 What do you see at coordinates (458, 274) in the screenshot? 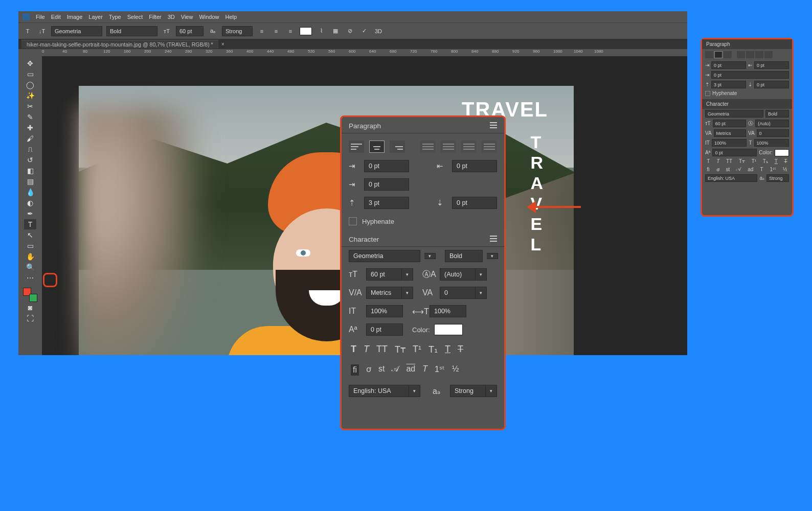
I see `leading-input: (Auto)` at bounding box center [458, 274].